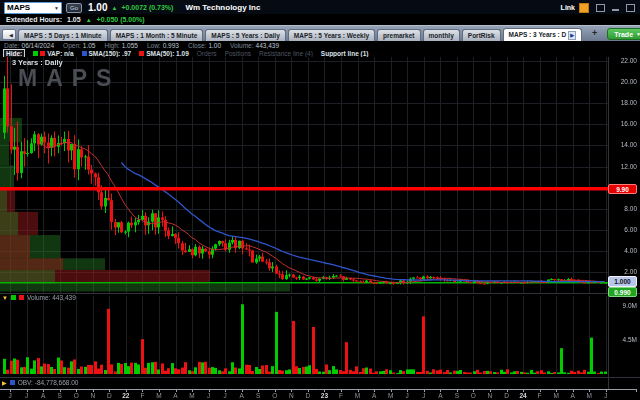 This screenshot has height=400, width=640. Describe the element at coordinates (34, 20) in the screenshot. I see `extended-hours-label: Extended Hours:` at that location.